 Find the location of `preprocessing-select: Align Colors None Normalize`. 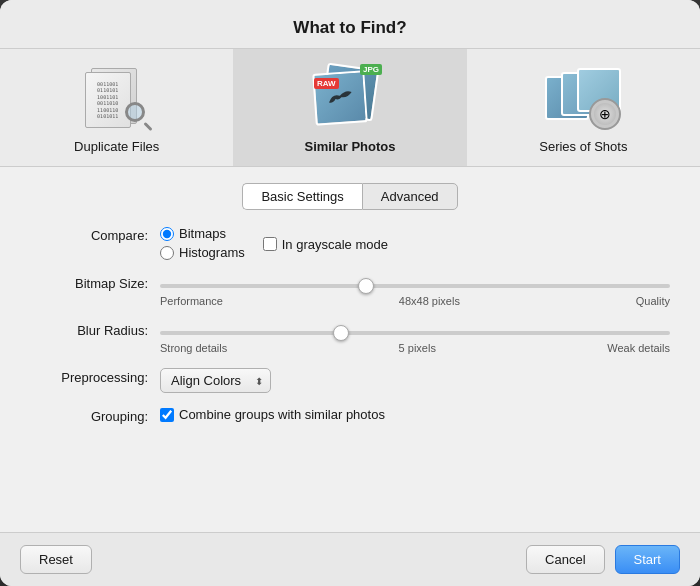

preprocessing-select: Align Colors None Normalize is located at coordinates (216, 380).